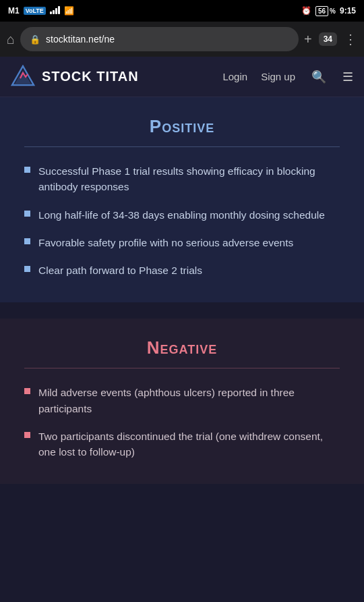  What do you see at coordinates (182, 348) in the screenshot?
I see `negative-title: Negative` at bounding box center [182, 348].